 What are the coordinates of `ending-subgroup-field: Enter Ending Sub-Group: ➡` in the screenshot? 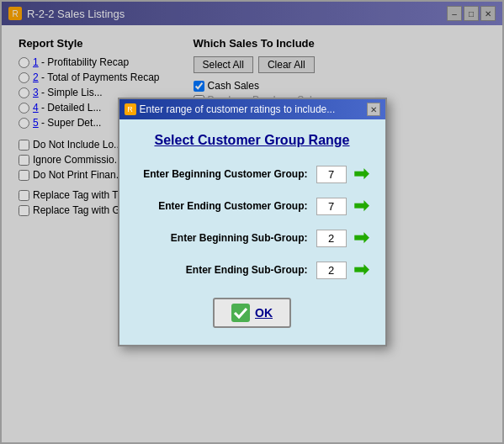 It's located at (252, 270).